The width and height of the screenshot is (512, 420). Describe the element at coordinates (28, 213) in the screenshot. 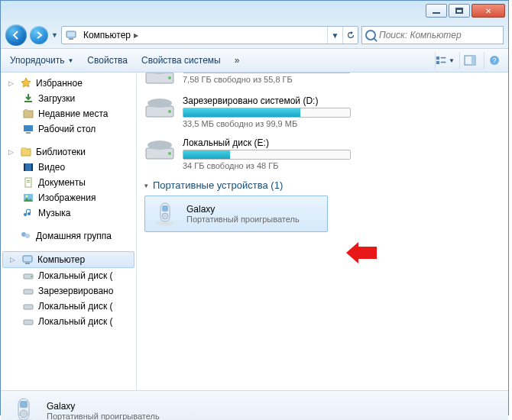

I see `music-icon` at that location.